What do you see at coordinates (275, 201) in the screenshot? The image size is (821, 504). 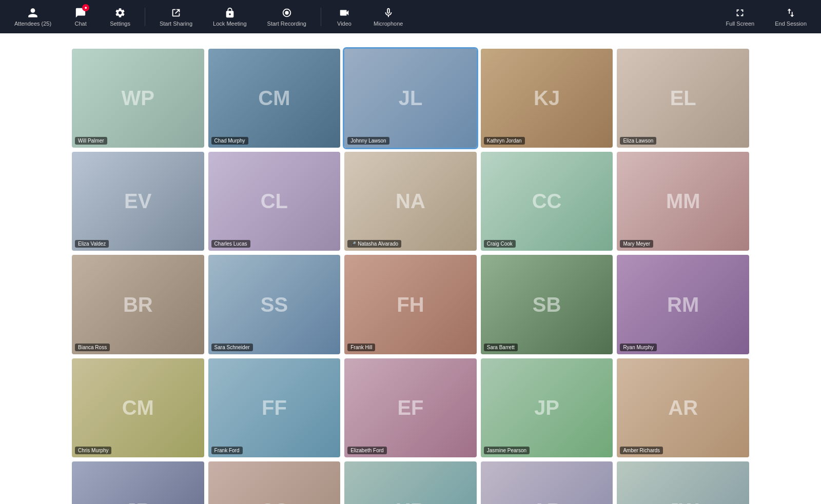 I see `participant-video: CL` at bounding box center [275, 201].